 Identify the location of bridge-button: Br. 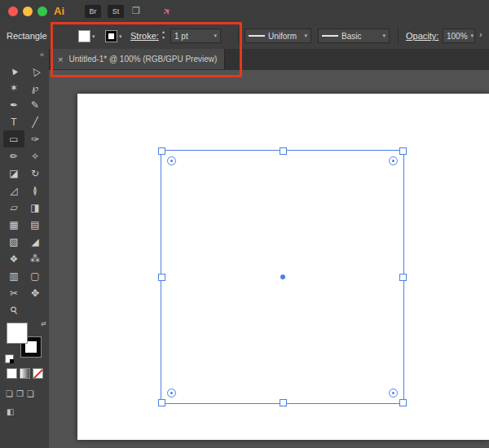
(93, 11).